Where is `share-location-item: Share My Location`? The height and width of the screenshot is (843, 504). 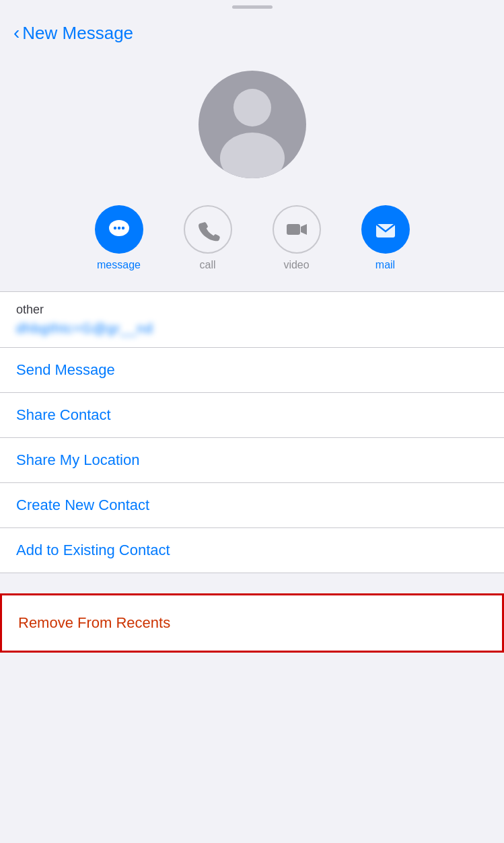 share-location-item: Share My Location is located at coordinates (252, 460).